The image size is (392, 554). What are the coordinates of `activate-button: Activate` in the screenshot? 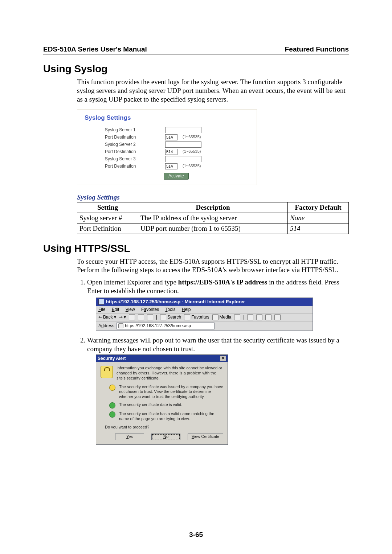 It's located at (176, 176).